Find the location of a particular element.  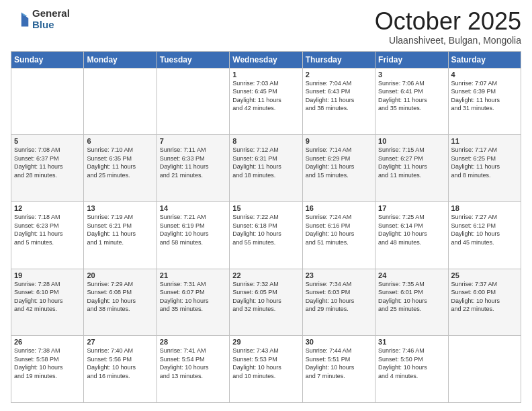

day-number: 7 is located at coordinates (193, 141).